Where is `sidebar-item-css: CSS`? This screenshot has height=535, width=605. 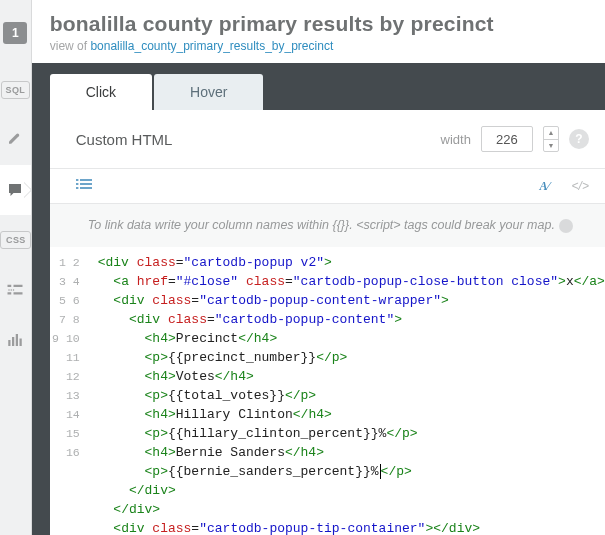
sidebar-item-css: CSS is located at coordinates (16, 240).